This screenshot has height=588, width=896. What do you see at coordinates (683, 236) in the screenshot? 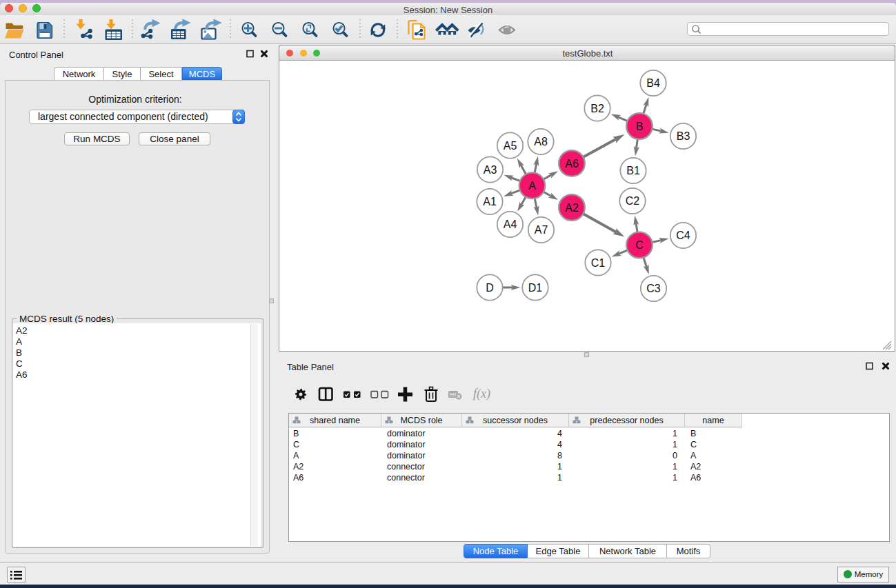
I see `svg-text: C4` at bounding box center [683, 236].